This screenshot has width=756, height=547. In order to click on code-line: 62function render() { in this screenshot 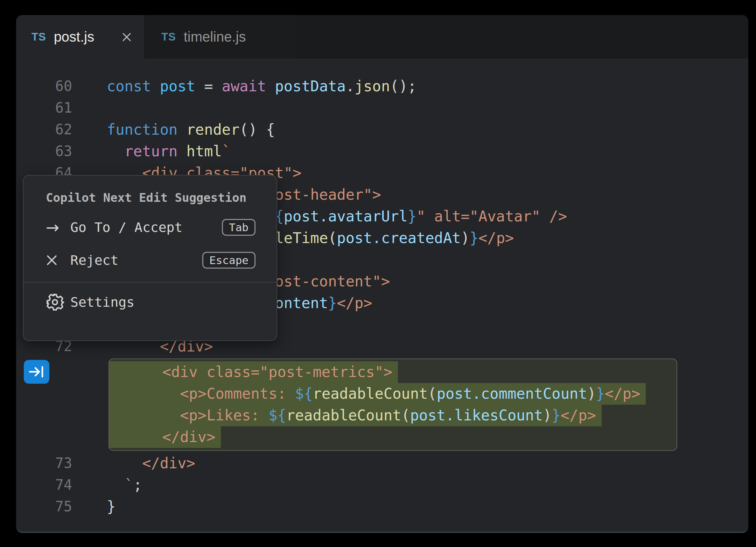, I will do `click(382, 129)`.